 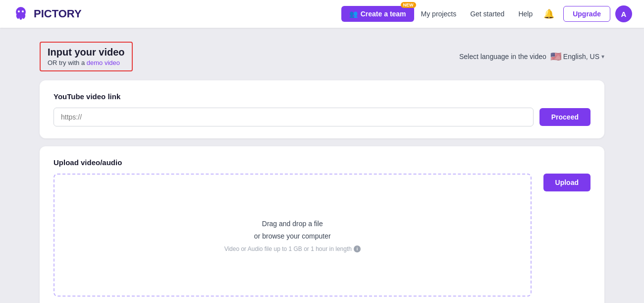 I want to click on get-started-button: Get started, so click(x=487, y=14).